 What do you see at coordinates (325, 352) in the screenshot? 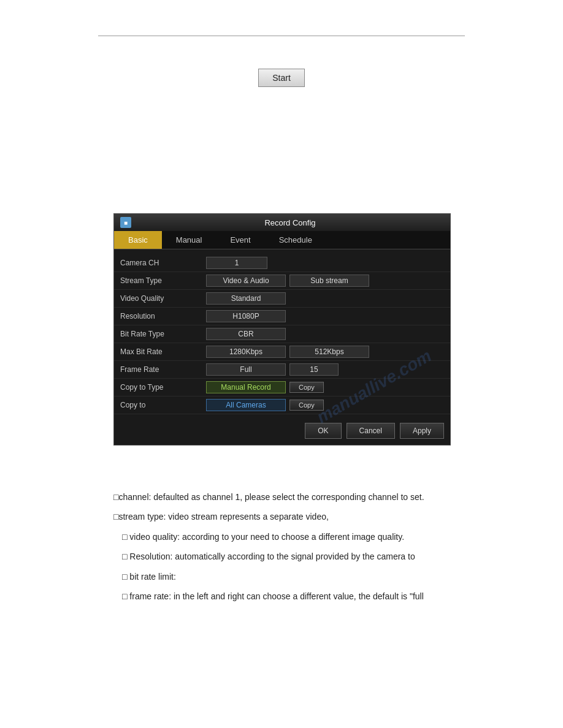
I see `val-max-bit-rate: 1280Kbps 512Kbps` at bounding box center [325, 352].